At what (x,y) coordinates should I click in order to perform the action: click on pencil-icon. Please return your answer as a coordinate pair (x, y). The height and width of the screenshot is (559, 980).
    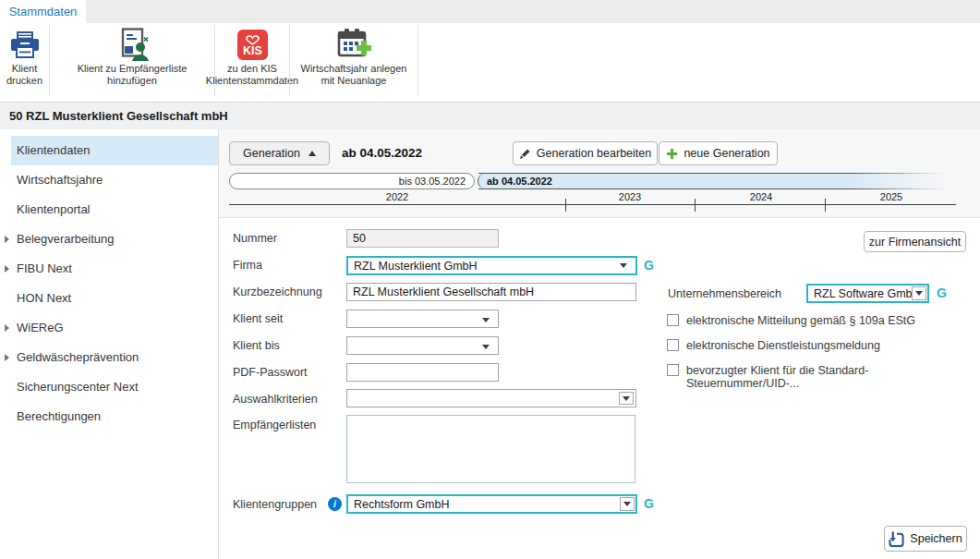
    Looking at the image, I should click on (525, 153).